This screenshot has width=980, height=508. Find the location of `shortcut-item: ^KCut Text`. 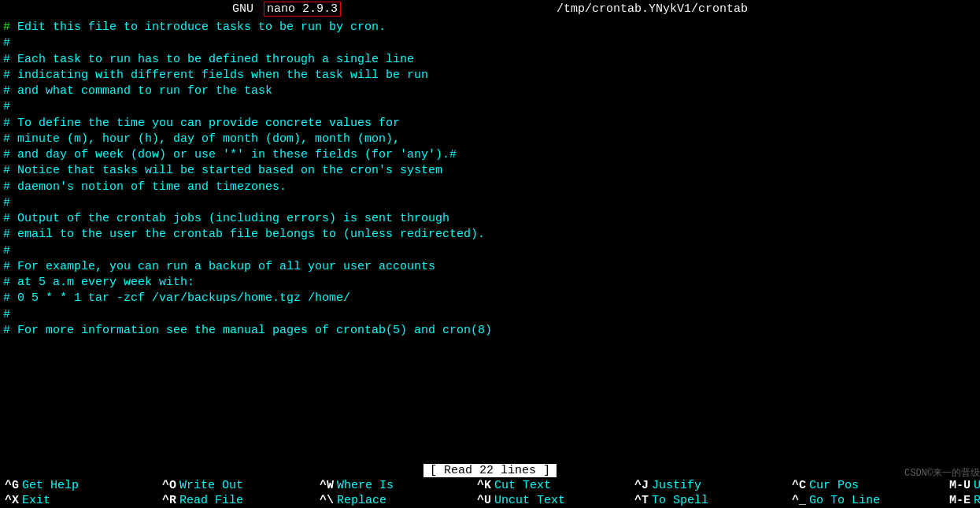

shortcut-item: ^KCut Text is located at coordinates (551, 485).